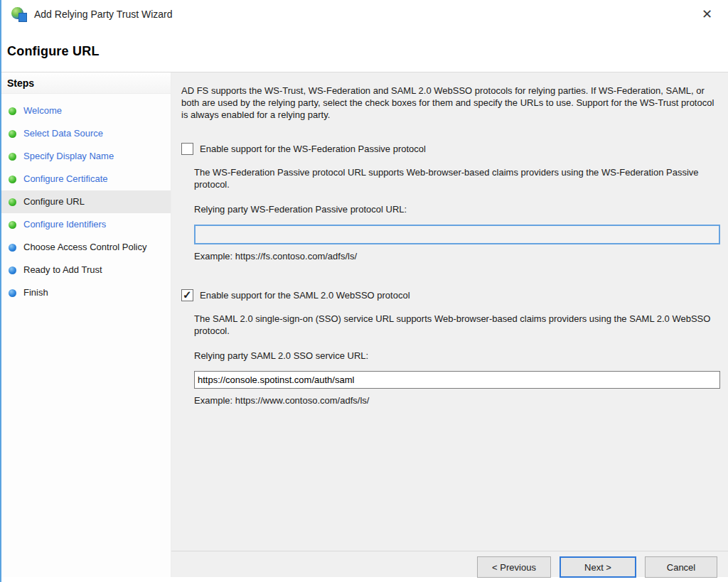  Describe the element at coordinates (19, 14) in the screenshot. I see `adfs-app-icon` at that location.